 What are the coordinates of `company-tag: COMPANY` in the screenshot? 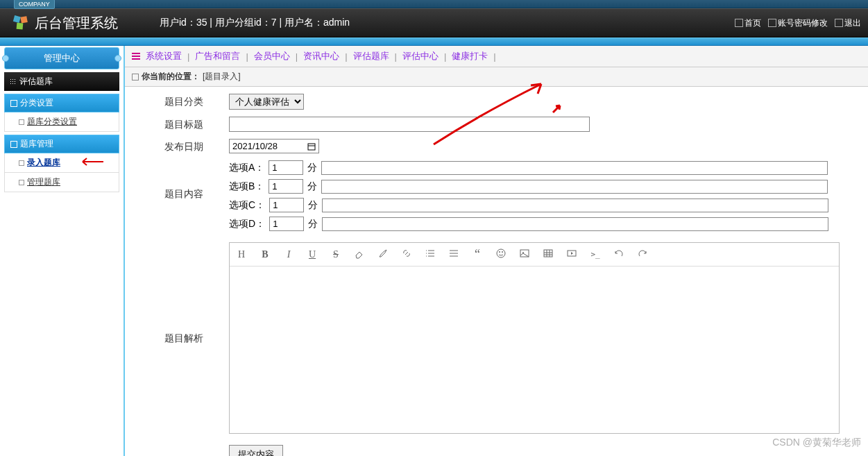 It's located at (35, 4).